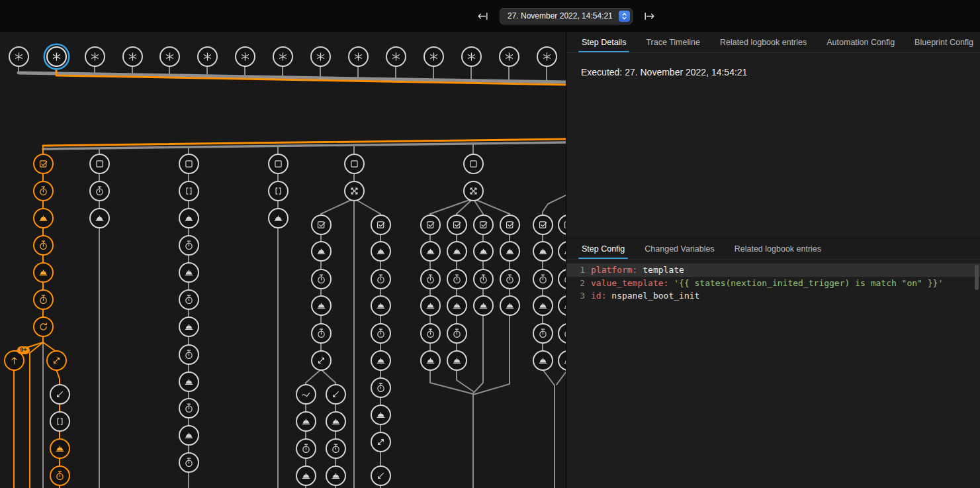 Image resolution: width=980 pixels, height=488 pixels. What do you see at coordinates (306, 395) in the screenshot?
I see `graph-node-check-wave` at bounding box center [306, 395].